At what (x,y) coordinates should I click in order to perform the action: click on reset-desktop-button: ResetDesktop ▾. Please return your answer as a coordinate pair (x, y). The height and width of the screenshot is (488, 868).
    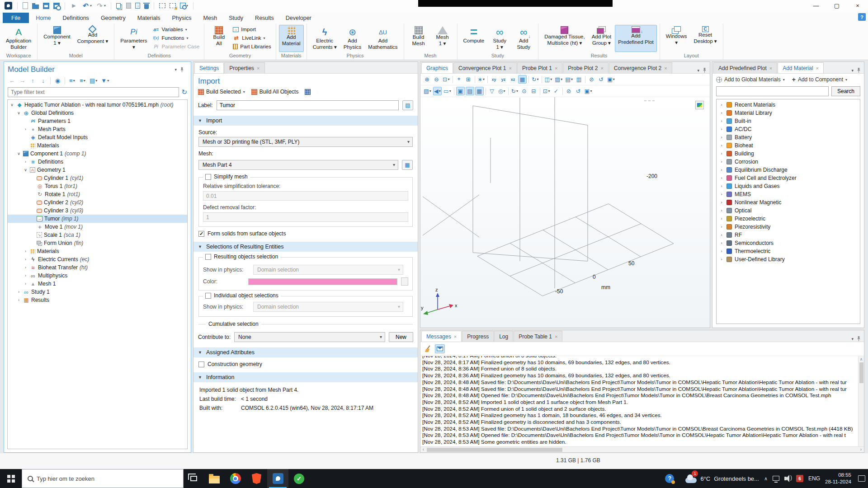
    Looking at the image, I should click on (705, 38).